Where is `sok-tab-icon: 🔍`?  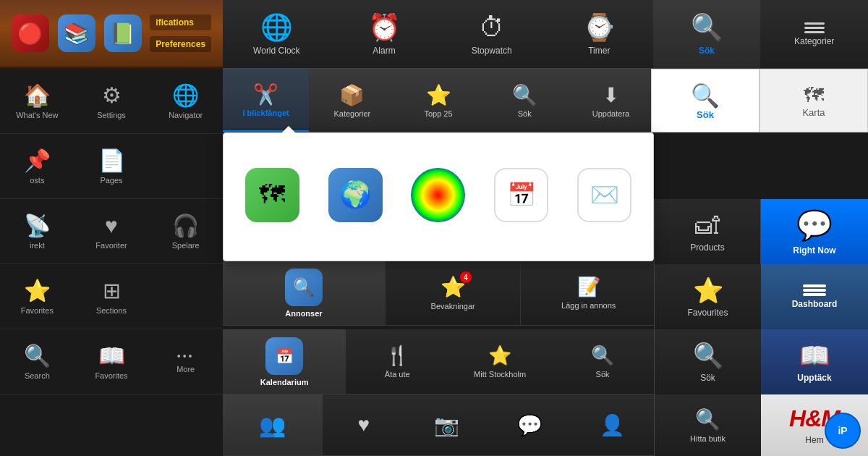 sok-tab-icon: 🔍 is located at coordinates (705, 96).